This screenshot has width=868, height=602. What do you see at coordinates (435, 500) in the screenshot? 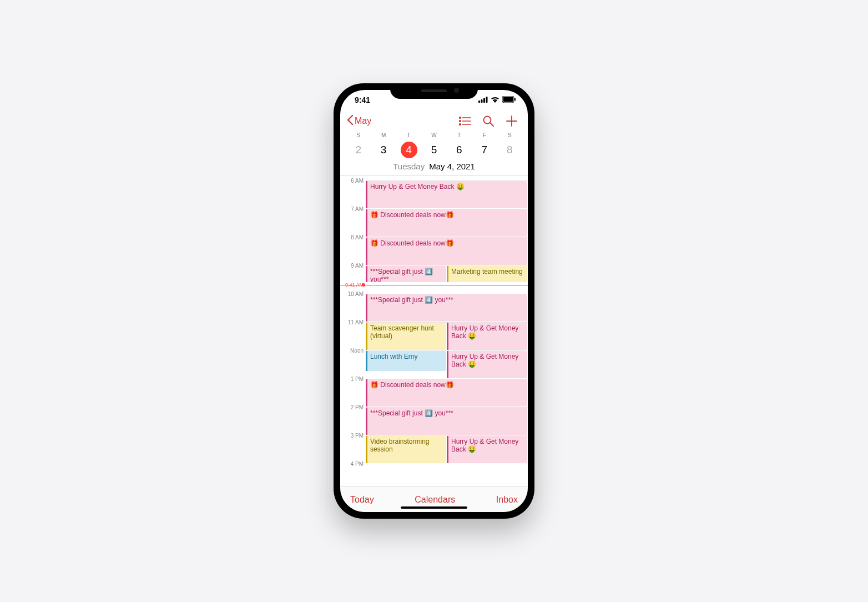
I see `calendars-button: Calendars` at bounding box center [435, 500].